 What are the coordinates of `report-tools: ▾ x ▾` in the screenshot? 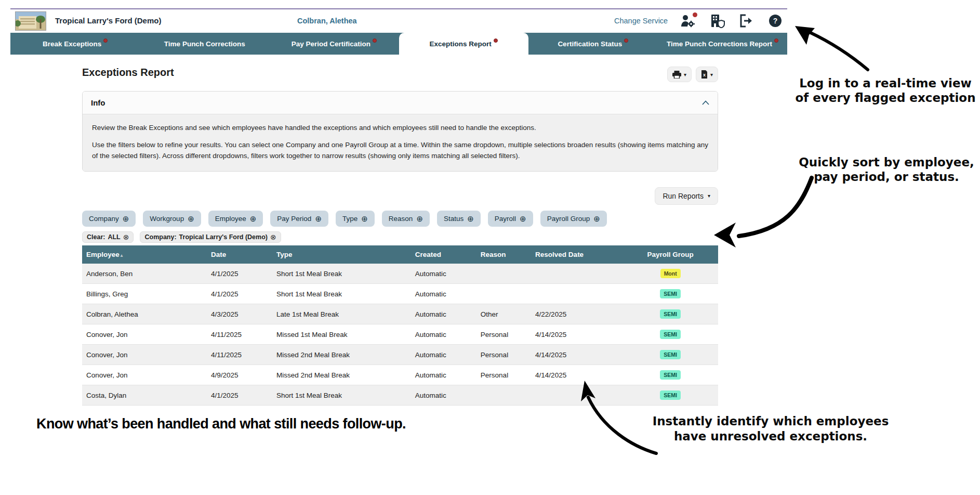 It's located at (693, 74).